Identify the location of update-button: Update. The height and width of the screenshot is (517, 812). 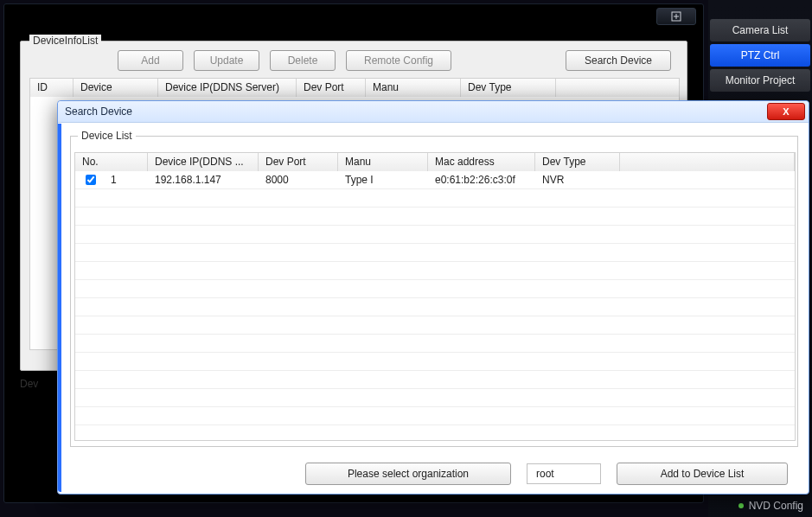
(227, 61).